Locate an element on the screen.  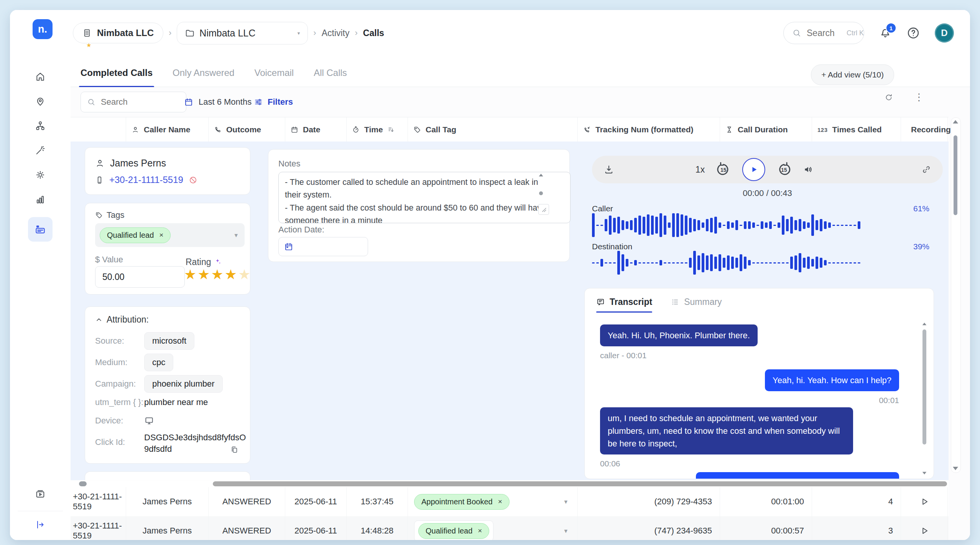
rewind-15-icon: 15 is located at coordinates (723, 170).